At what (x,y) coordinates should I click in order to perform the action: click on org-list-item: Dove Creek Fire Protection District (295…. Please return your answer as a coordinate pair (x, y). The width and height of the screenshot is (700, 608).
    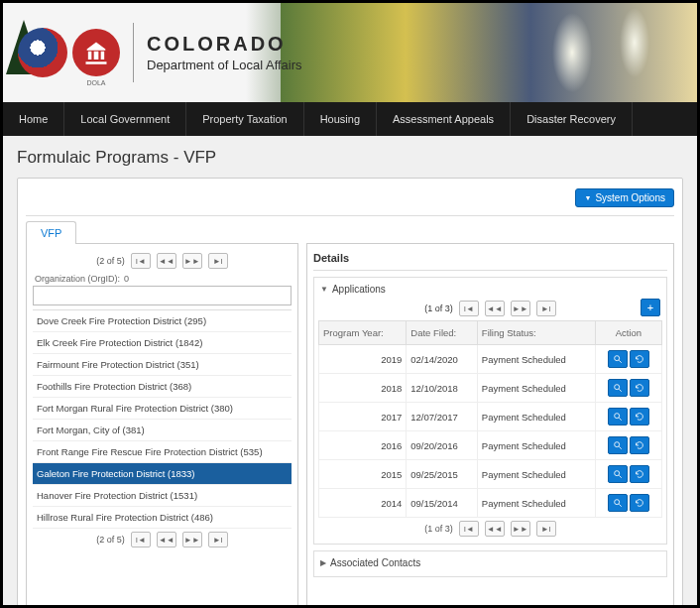
    Looking at the image, I should click on (163, 321).